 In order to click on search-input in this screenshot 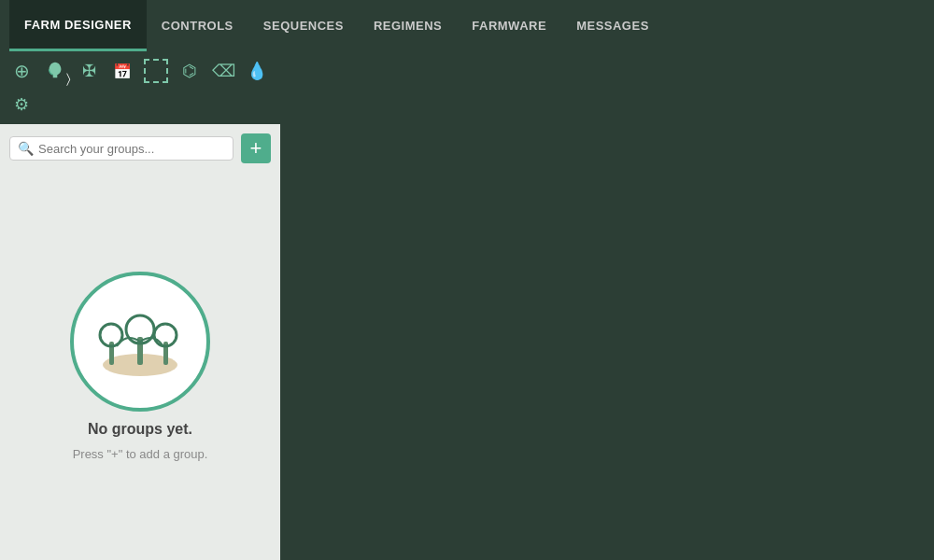, I will do `click(132, 149)`.